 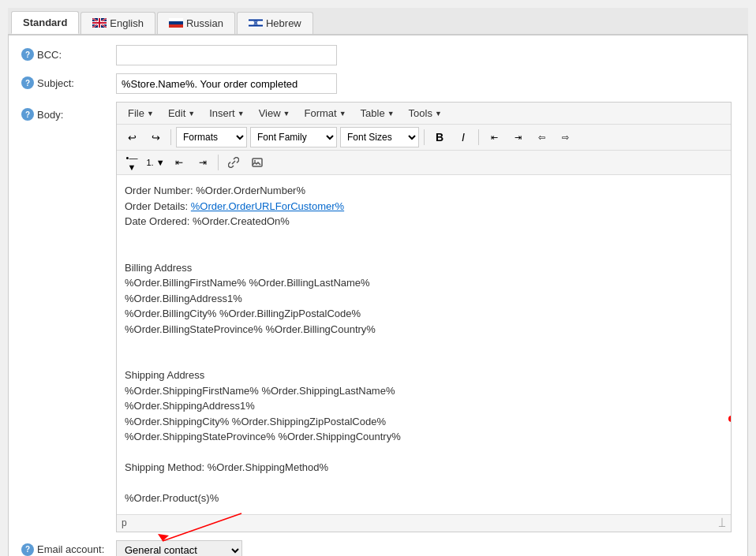 I want to click on flag-hebrew-icon, so click(x=256, y=23).